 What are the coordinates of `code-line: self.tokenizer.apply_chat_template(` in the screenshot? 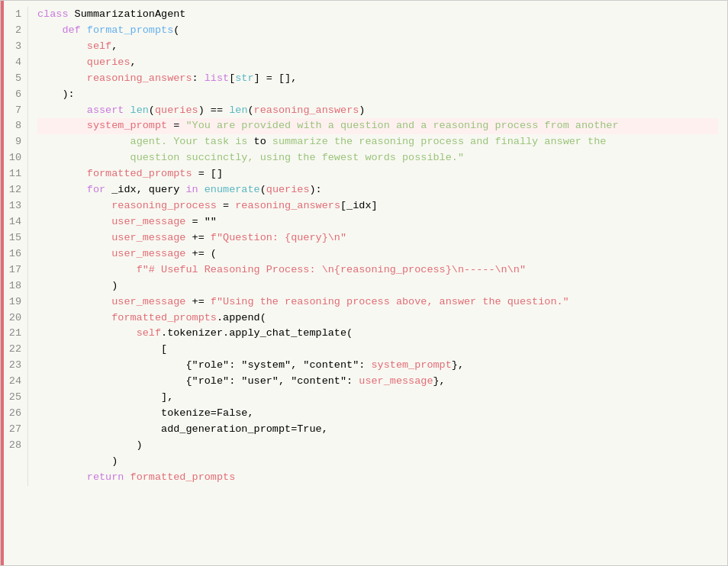 It's located at (378, 334).